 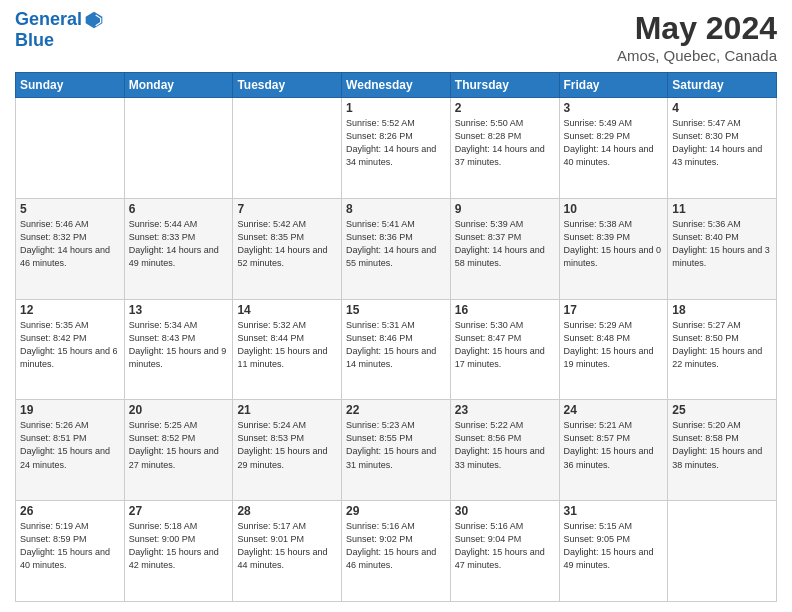 I want to click on calendar-cell-4-5: 31Sunrise: 5:15 AMSunset: 9:05 PMDayligh…, so click(x=614, y=552).